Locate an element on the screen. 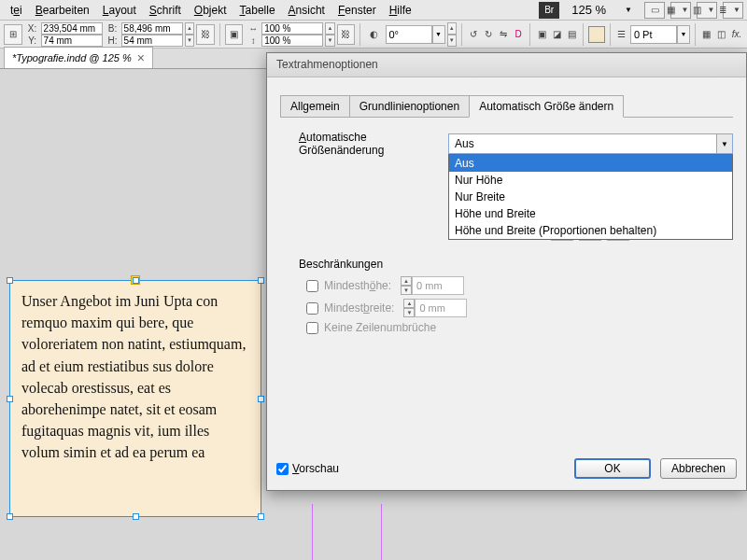  scalex-input is located at coordinates (292, 28).